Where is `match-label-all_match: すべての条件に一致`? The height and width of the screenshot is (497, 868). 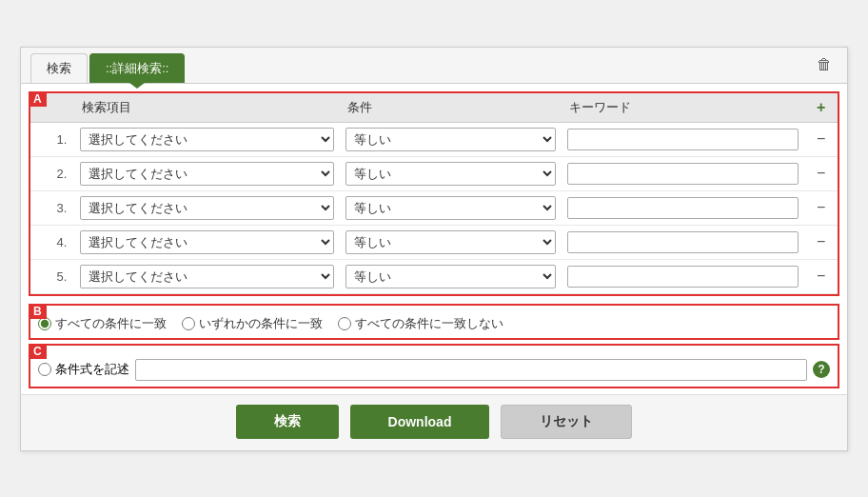 match-label-all_match: すべての条件に一致 is located at coordinates (110, 324).